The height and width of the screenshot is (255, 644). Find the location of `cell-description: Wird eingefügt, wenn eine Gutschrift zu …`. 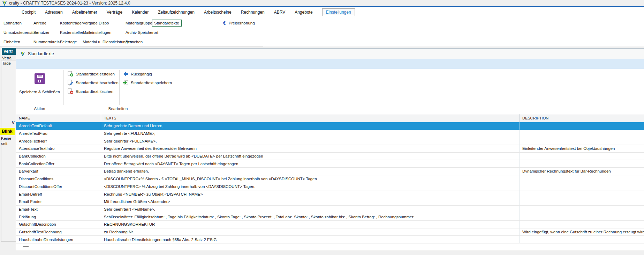

cell-description: Wird eingefügt, wenn eine Gutschrift zu … is located at coordinates (582, 232).